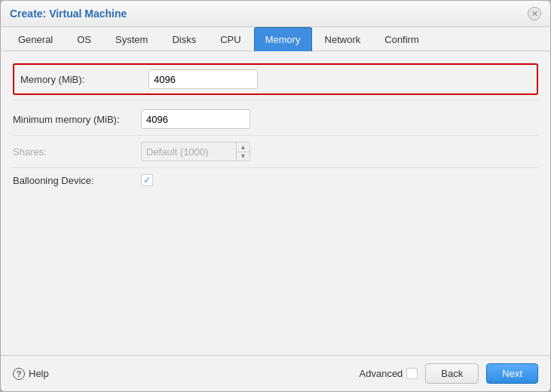  Describe the element at coordinates (84, 80) in the screenshot. I see `memory-mib-label: Memory (MiB):` at that location.